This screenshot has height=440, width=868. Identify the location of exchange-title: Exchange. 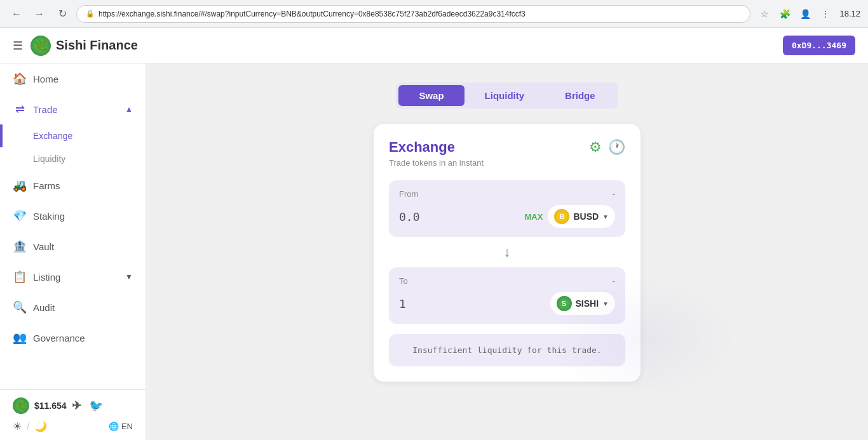
(436, 147).